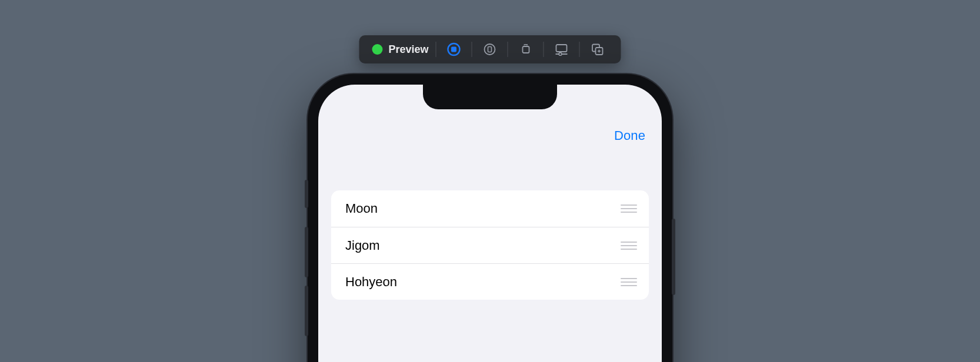 The image size is (980, 362). Describe the element at coordinates (490, 97) in the screenshot. I see `phone-notch` at that location.